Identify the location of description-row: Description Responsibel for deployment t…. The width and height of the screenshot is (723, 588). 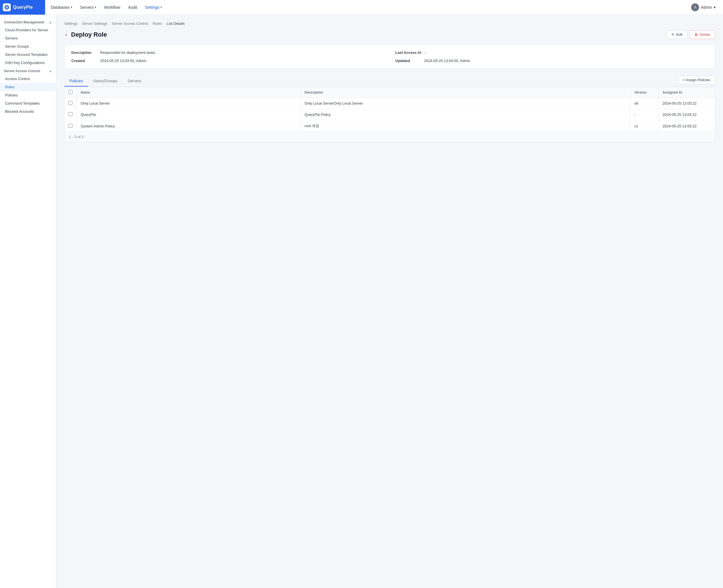
(228, 52).